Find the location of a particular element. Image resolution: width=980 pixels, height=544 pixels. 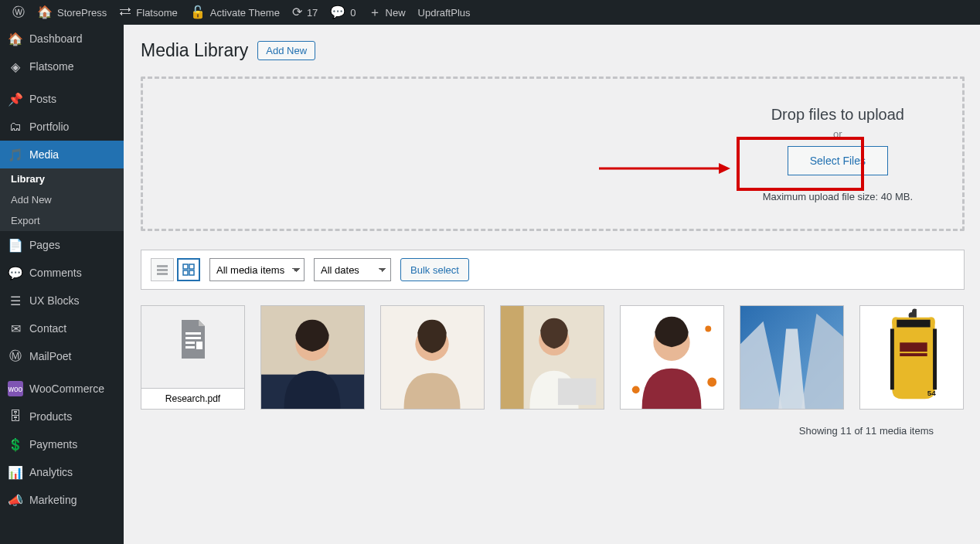

add-new-button: Add New is located at coordinates (286, 51).